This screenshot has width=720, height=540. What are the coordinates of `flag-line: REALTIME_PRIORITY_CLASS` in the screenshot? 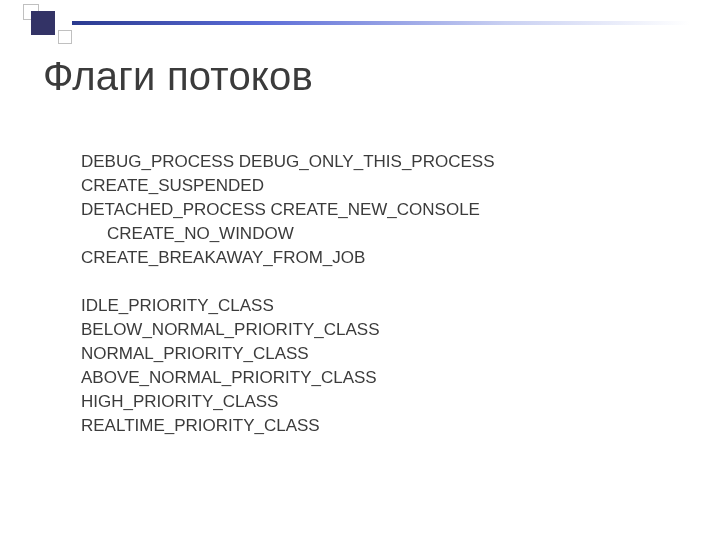 It's located at (370, 426).